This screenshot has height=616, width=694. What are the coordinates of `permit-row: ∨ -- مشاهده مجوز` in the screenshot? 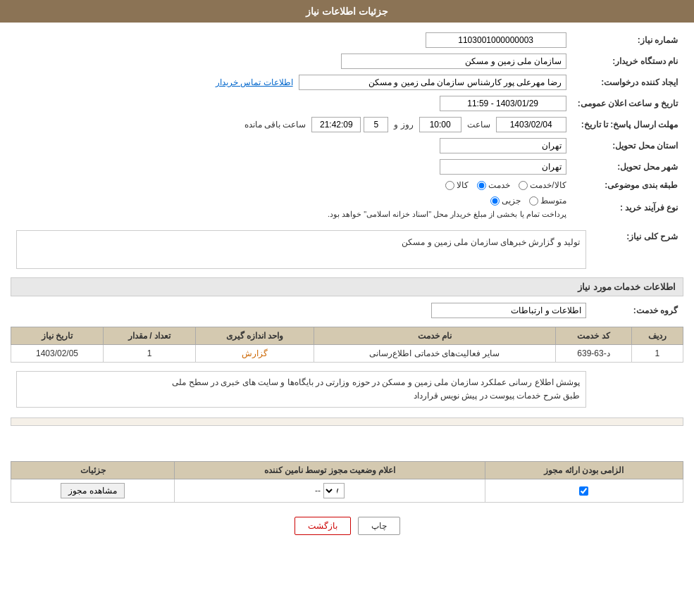 It's located at (347, 491).